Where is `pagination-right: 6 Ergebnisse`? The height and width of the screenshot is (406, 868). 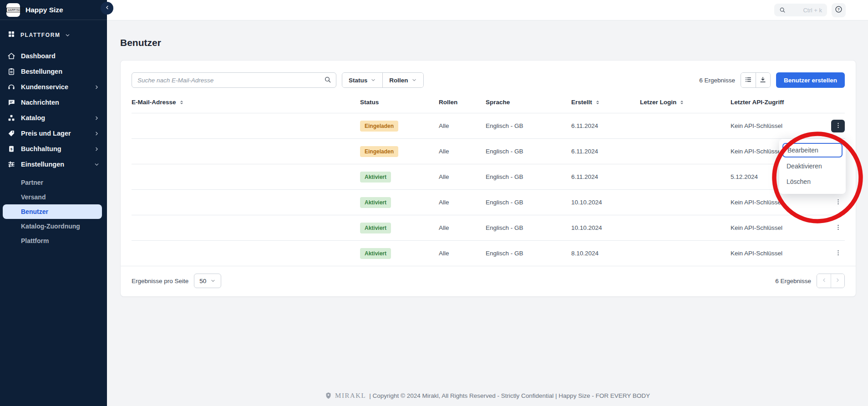 pagination-right: 6 Ergebnisse is located at coordinates (810, 281).